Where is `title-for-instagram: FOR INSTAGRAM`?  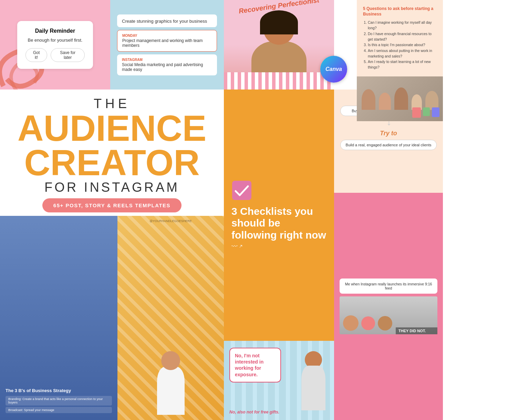 title-for-instagram: FOR INSTAGRAM is located at coordinates (112, 187).